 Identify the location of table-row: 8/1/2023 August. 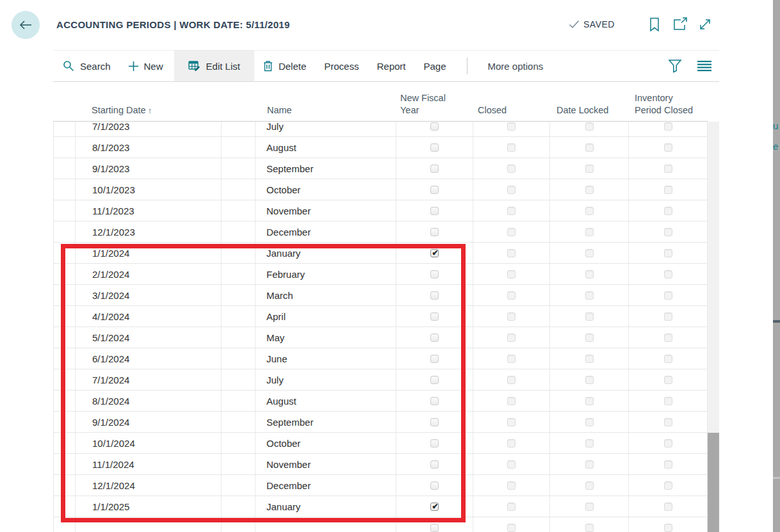
(380, 147).